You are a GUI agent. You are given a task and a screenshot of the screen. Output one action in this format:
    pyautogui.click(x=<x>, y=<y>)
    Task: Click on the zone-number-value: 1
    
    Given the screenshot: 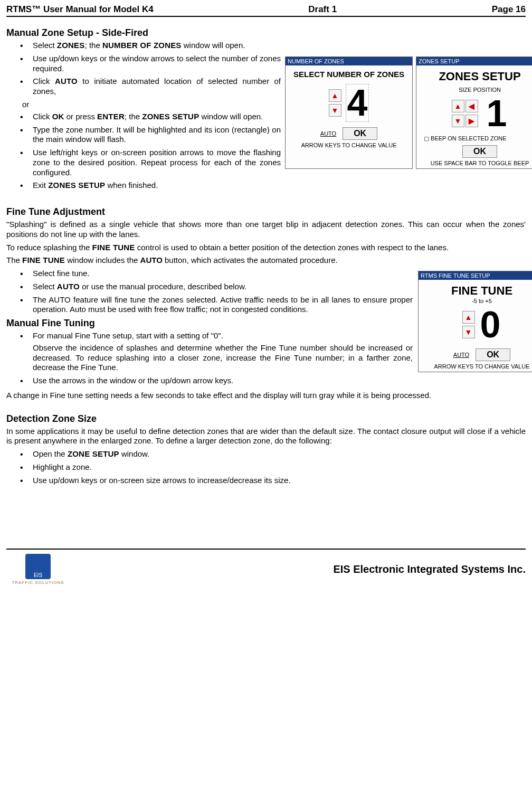 What is the action you would take?
    pyautogui.click(x=497, y=114)
    